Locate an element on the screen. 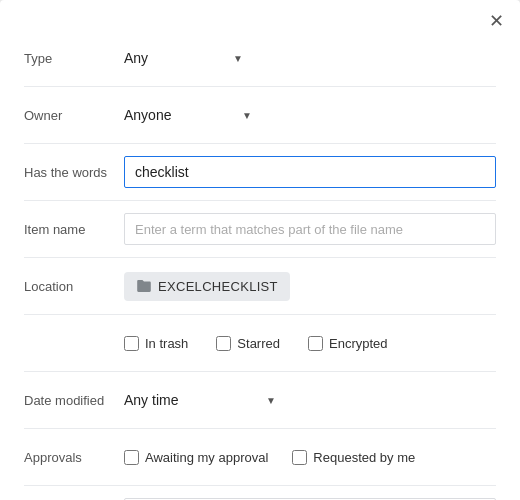  type-label: Type is located at coordinates (74, 58).